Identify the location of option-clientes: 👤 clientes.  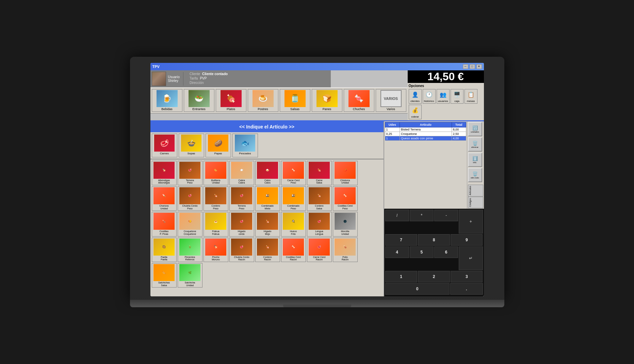
(415, 97).